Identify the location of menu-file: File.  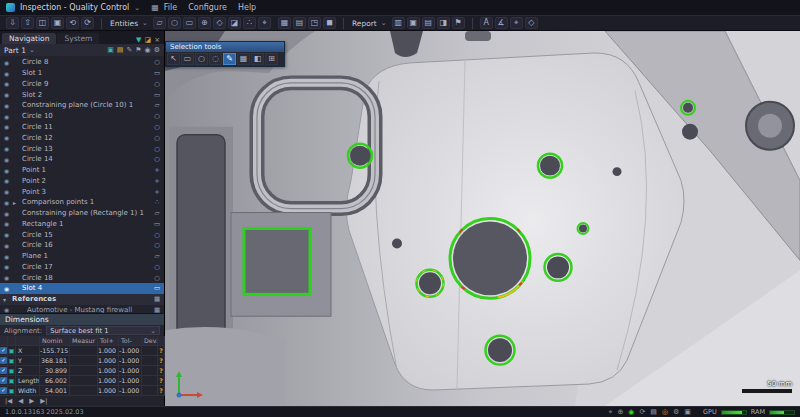
(170, 8).